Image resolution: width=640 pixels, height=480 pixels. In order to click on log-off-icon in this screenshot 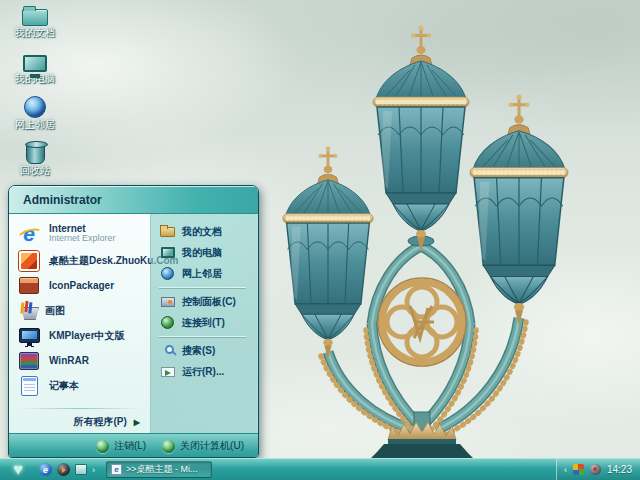, I will do `click(102, 446)`.